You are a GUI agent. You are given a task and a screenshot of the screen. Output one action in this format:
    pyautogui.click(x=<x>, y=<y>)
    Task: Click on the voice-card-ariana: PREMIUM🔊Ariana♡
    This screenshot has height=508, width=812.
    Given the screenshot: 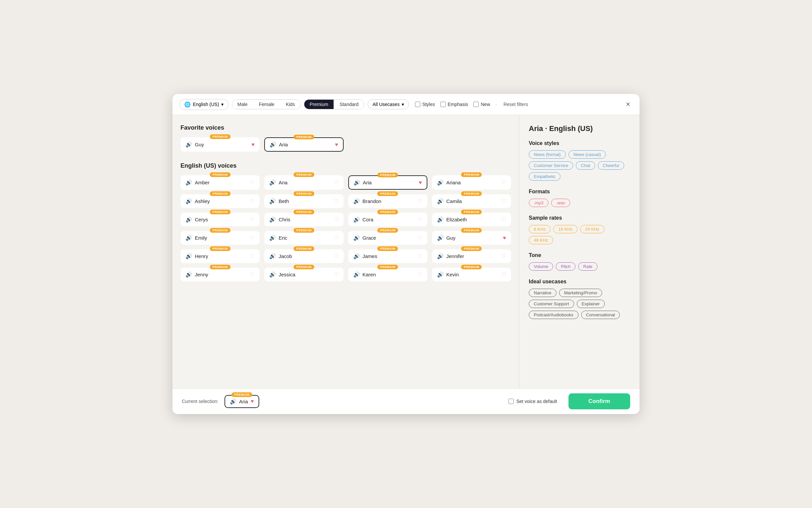 What is the action you would take?
    pyautogui.click(x=471, y=183)
    